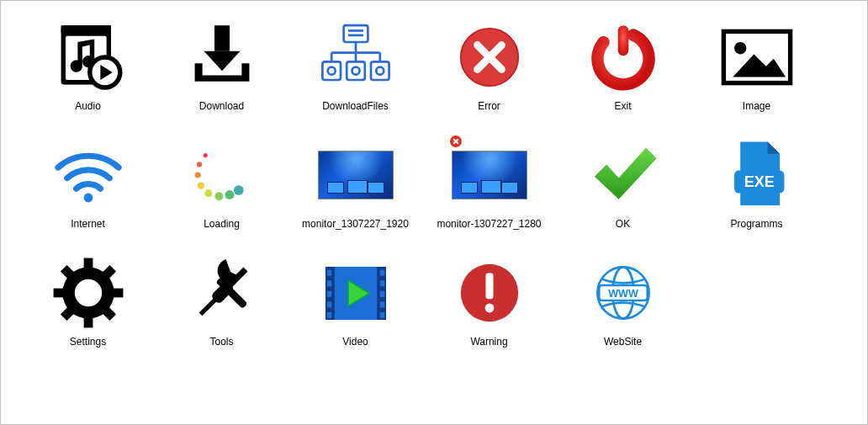  I want to click on item-audio: Audio, so click(87, 75).